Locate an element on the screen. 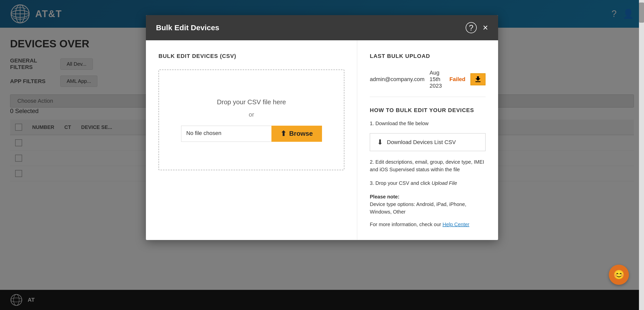 The height and width of the screenshot is (310, 644). chat-bubble-button: 😊 is located at coordinates (619, 275).